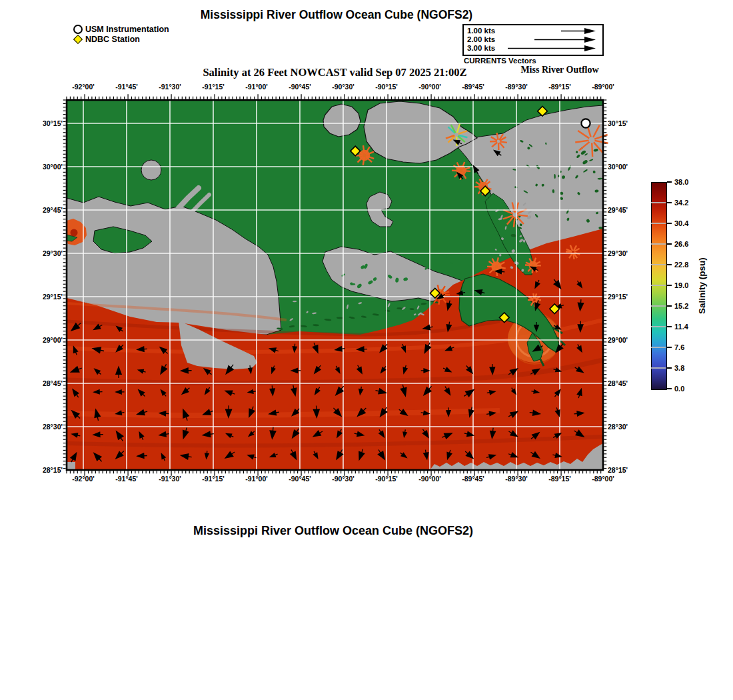  Describe the element at coordinates (44, 167) in the screenshot. I see `lat-axis-label-left: 30°00'` at that location.